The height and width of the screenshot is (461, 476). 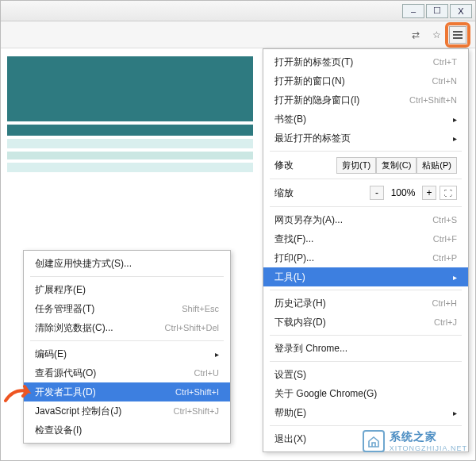 I want to click on menu-label: 设置(S), so click(x=290, y=375).